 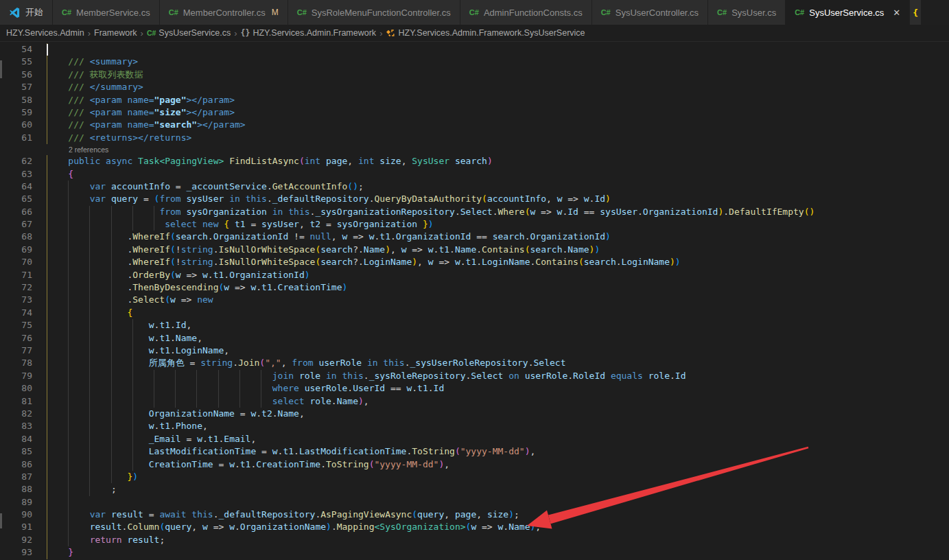 What do you see at coordinates (650, 12) in the screenshot?
I see `tab-sysusercontroller.cs: C#SysUserController.cs` at bounding box center [650, 12].